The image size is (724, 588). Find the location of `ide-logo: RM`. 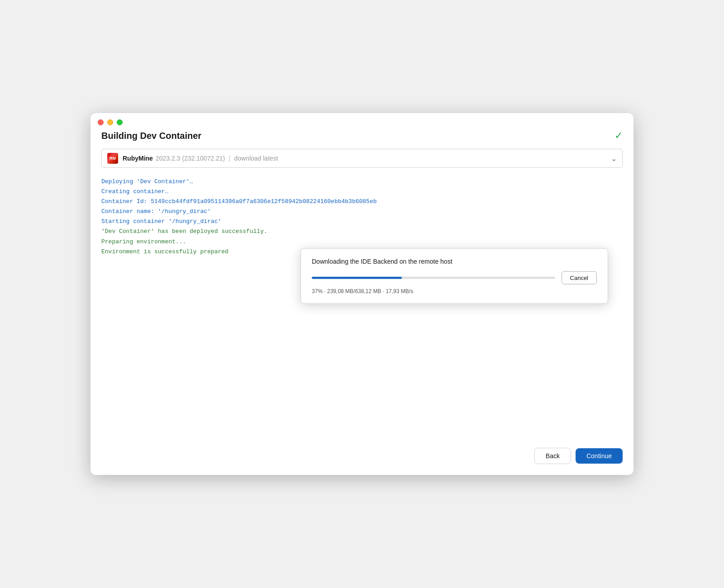

ide-logo: RM is located at coordinates (113, 158).